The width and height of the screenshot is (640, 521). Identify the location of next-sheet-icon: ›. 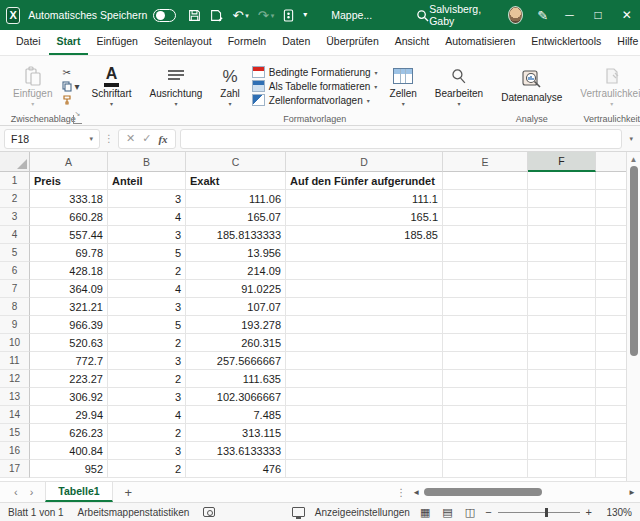
(32, 492).